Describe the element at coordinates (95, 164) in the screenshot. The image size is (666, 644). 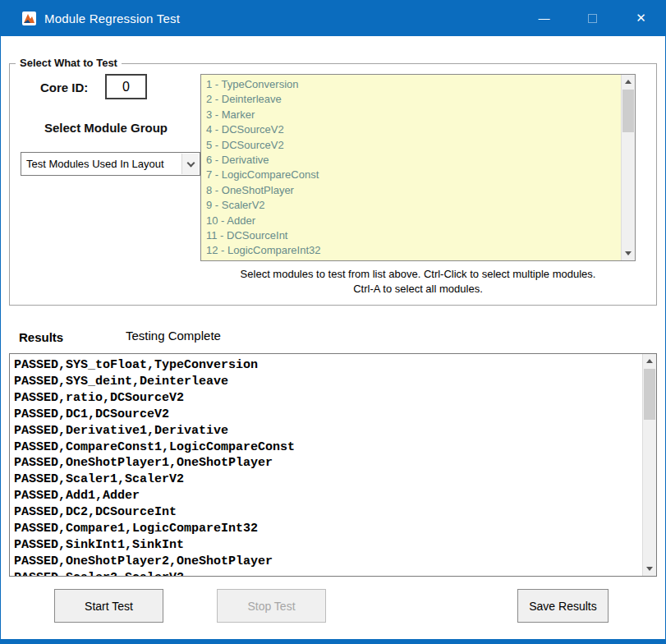
I see `module-group-selected-value: Test Modules Used In Layout` at that location.